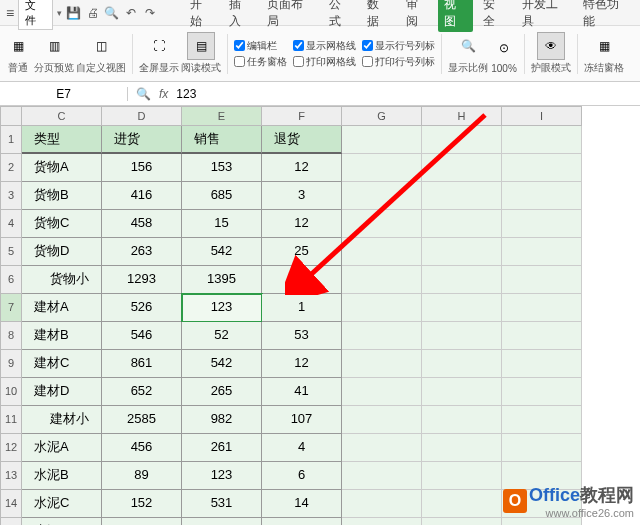  Describe the element at coordinates (240, 15) in the screenshot. I see `tab-insert: 插入` at that location.